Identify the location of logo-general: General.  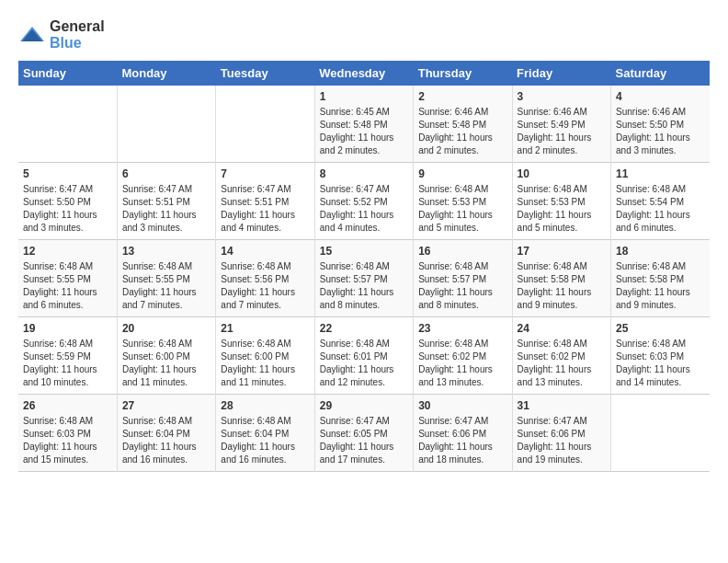
(77, 26).